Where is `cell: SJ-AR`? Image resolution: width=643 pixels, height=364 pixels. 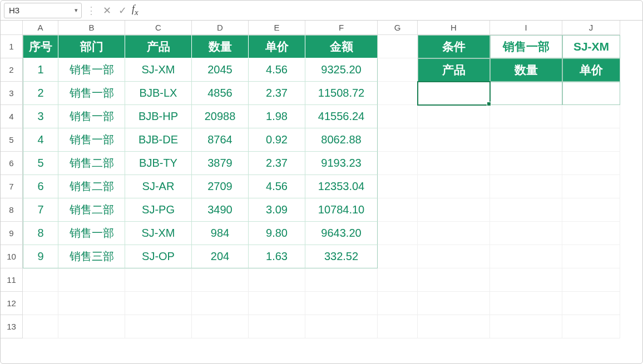 cell: SJ-AR is located at coordinates (159, 187).